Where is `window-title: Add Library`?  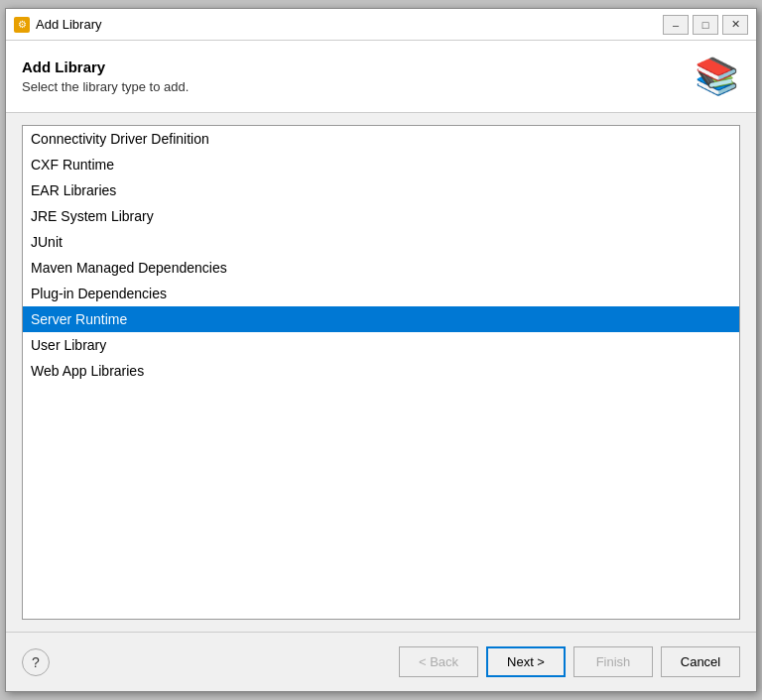 window-title: Add Library is located at coordinates (68, 24).